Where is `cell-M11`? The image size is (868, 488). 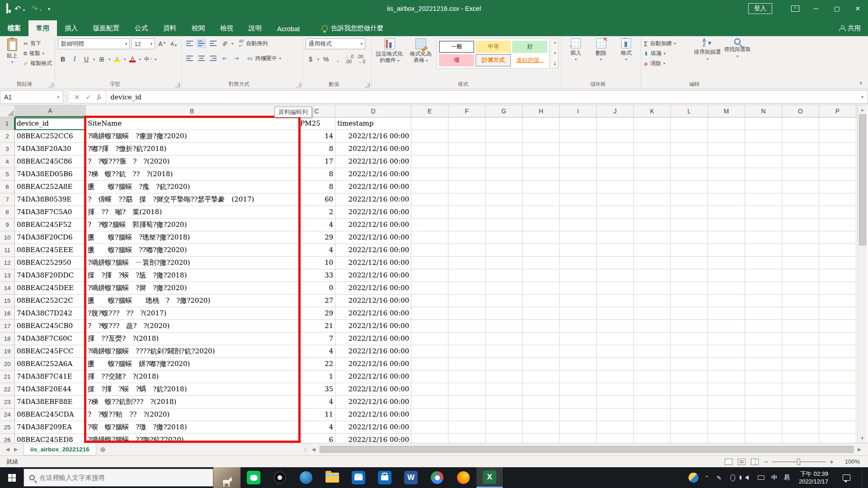
cell-M11 is located at coordinates (726, 250).